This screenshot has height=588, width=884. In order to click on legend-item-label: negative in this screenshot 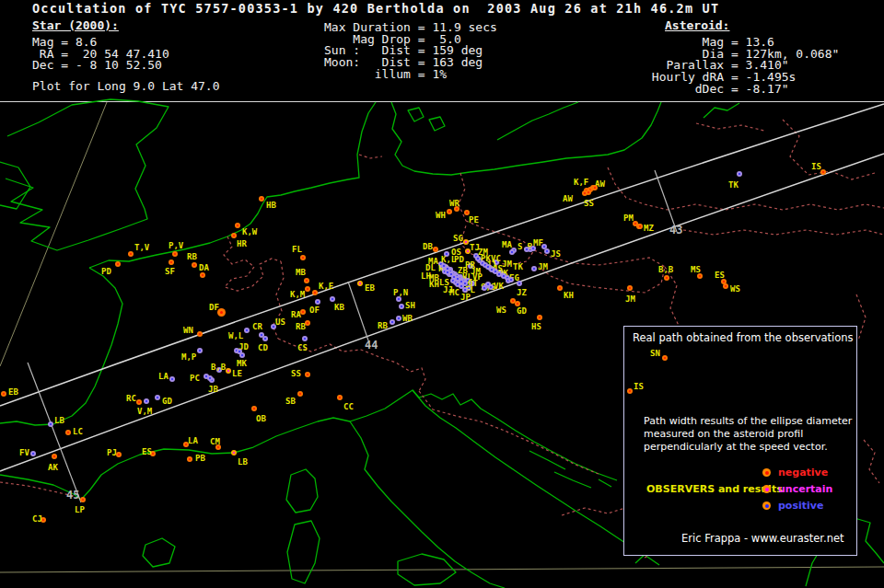, I will do `click(803, 473)`.